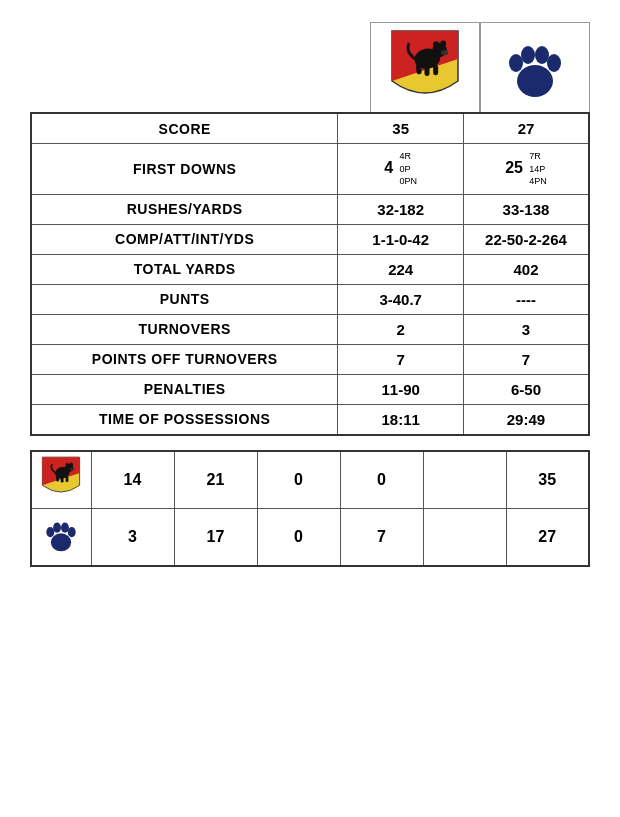 The height and width of the screenshot is (817, 620). I want to click on paw-logo, so click(535, 68).